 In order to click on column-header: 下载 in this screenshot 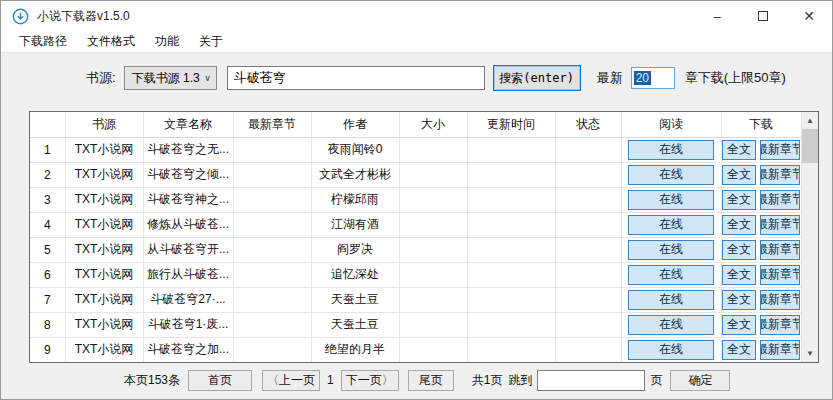, I will do `click(761, 124)`.